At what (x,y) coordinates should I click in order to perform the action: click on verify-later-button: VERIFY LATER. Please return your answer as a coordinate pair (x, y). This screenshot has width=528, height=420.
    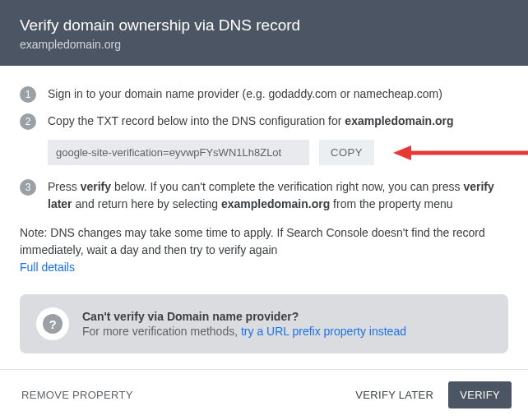
    Looking at the image, I should click on (395, 395).